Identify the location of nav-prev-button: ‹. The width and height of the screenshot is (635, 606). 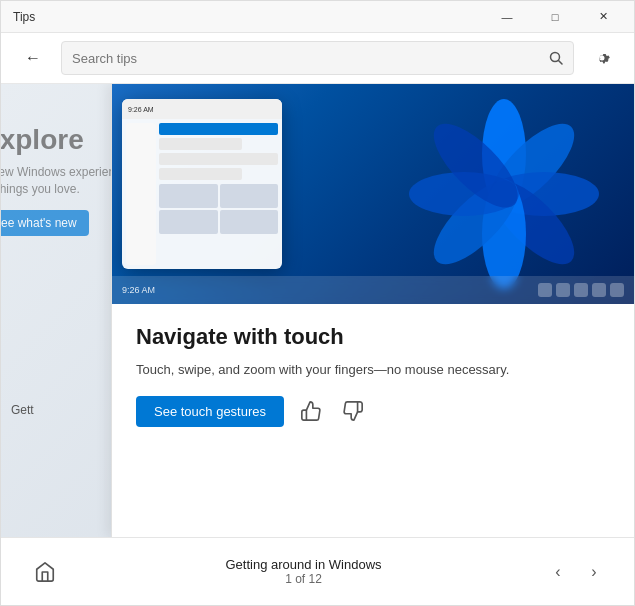
(558, 572).